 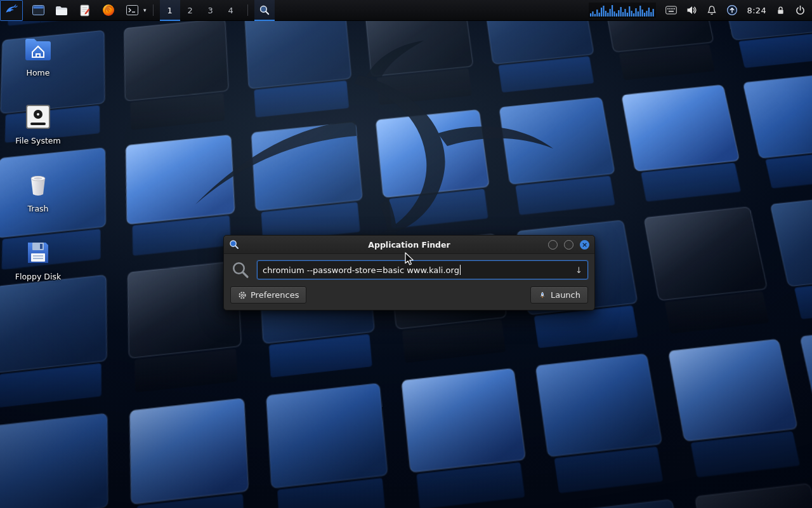 I want to click on application-finder-task-icon, so click(x=265, y=10).